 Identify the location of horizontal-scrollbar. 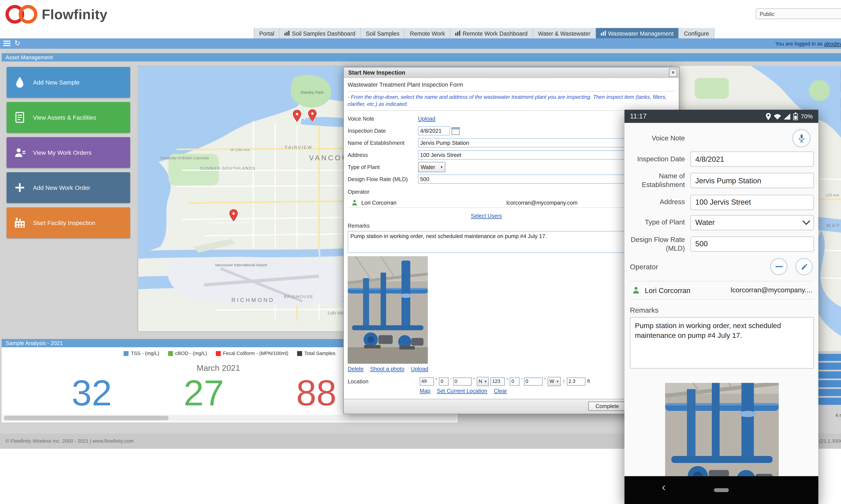
(229, 418).